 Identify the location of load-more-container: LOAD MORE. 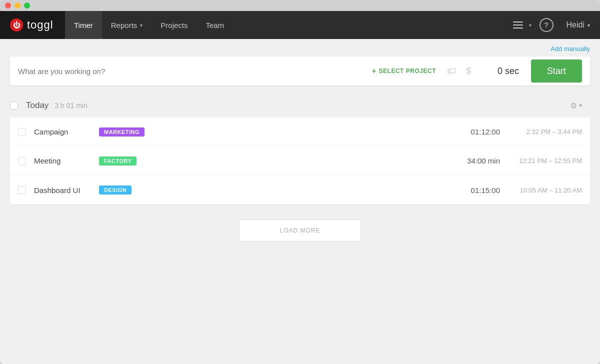
(300, 230).